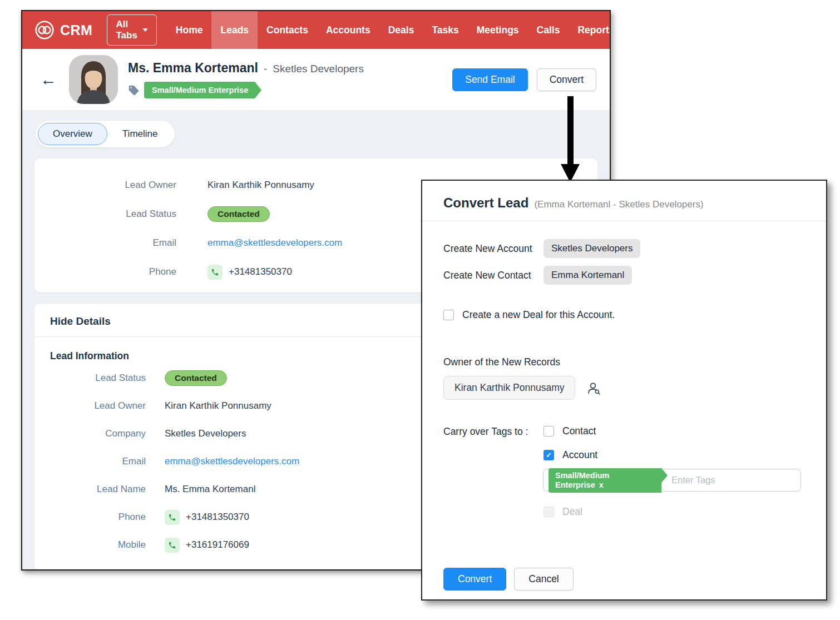 The height and width of the screenshot is (620, 840). What do you see at coordinates (48, 80) in the screenshot?
I see `back-arrow-icon: ←` at bounding box center [48, 80].